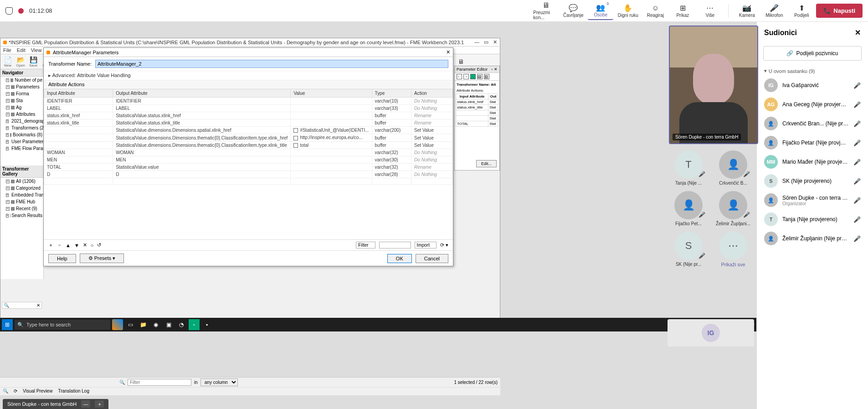  Describe the element at coordinates (68, 245) in the screenshot. I see `move-up-icon: ▲` at that location.